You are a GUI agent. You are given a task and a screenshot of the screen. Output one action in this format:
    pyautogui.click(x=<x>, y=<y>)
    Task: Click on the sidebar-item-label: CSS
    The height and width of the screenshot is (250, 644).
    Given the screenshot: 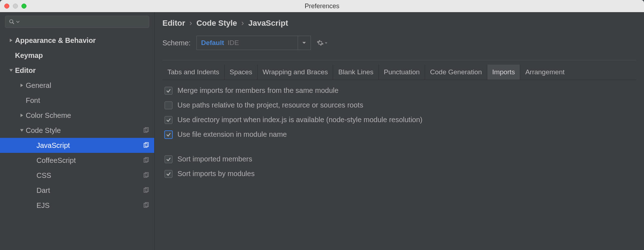 What is the action you would take?
    pyautogui.click(x=89, y=176)
    